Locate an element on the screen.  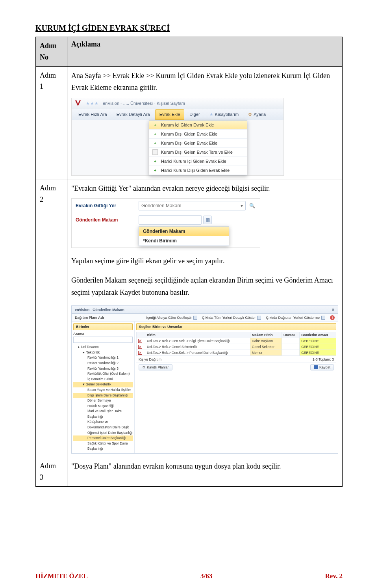
tab-evrak-detayli-ara: Evrak Detaylı Ara is located at coordinates (133, 114).